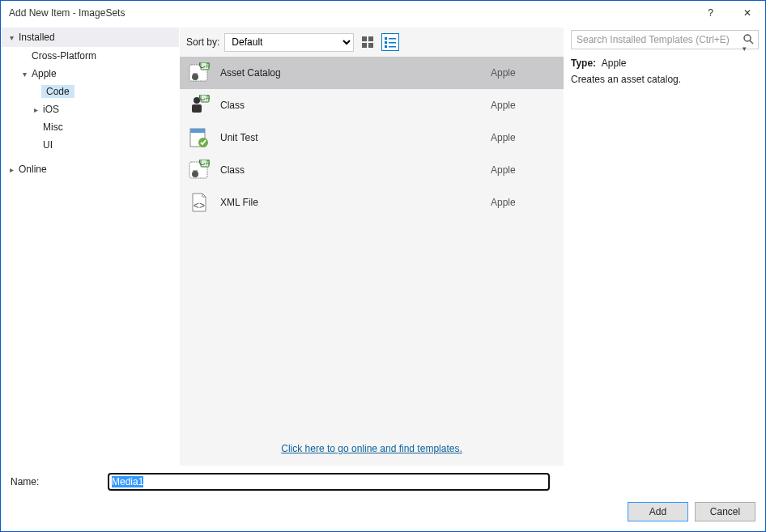 The width and height of the screenshot is (766, 532). What do you see at coordinates (90, 127) in the screenshot?
I see `tree-item-misc: Misc` at bounding box center [90, 127].